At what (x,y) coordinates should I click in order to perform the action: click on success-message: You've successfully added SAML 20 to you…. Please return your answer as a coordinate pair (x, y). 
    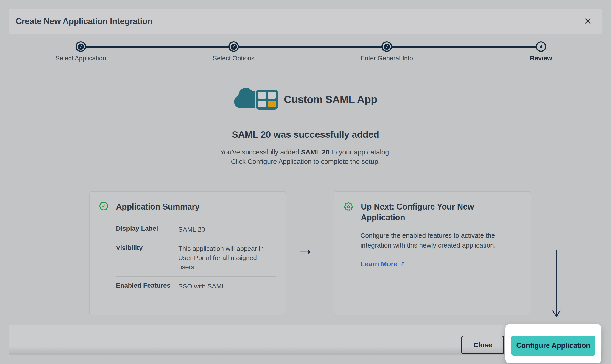
    Looking at the image, I should click on (306, 157).